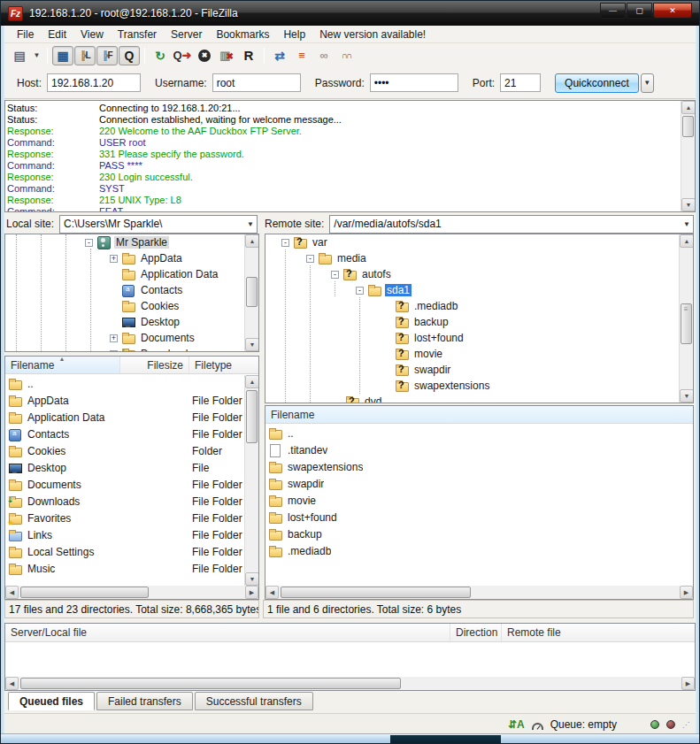 Image resolution: width=700 pixels, height=744 pixels. What do you see at coordinates (480, 517) in the screenshot?
I see `list-item: lost+found` at bounding box center [480, 517].